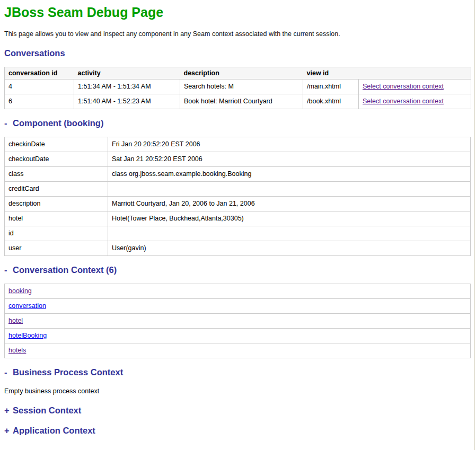 Image resolution: width=476 pixels, height=450 pixels. What do you see at coordinates (289, 160) in the screenshot?
I see `property-value-cell: Sat Jan 21 20:52:20 EST 2006` at bounding box center [289, 160].